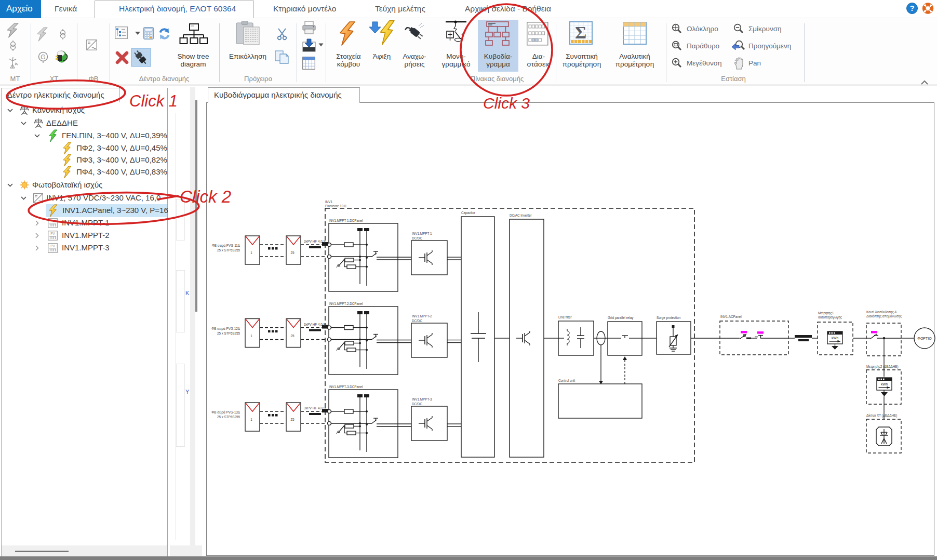 The height and width of the screenshot is (560, 937). Describe the element at coordinates (154, 101) in the screenshot. I see `svg-text: Click 1` at that location.